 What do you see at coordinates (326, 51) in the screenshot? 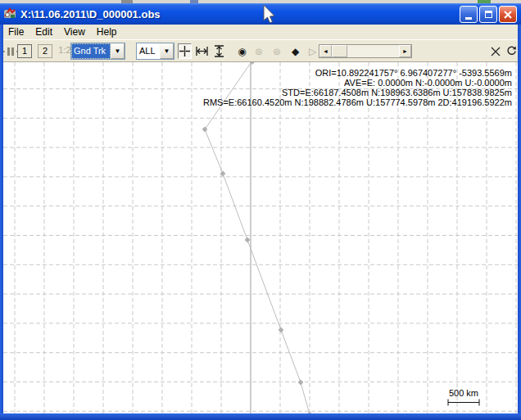
I see `scroll-left-icon: ◄` at bounding box center [326, 51].